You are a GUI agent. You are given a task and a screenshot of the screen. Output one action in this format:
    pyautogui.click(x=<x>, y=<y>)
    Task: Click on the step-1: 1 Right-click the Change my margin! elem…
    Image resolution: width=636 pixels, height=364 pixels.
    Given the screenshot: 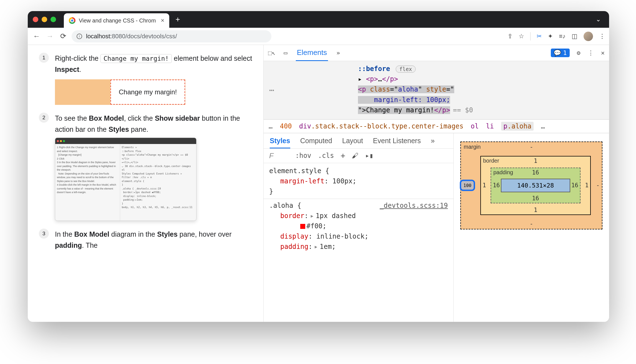 What is the action you would take?
    pyautogui.click(x=145, y=79)
    